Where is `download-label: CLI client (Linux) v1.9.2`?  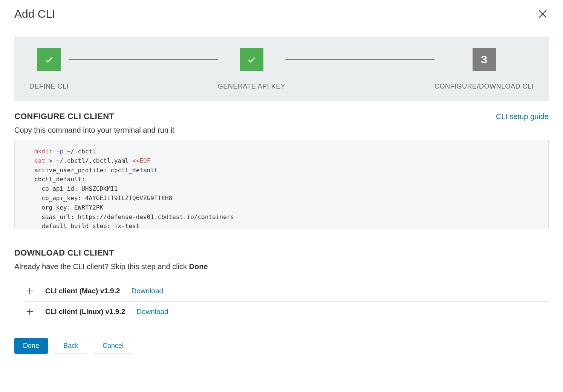 download-label: CLI client (Linux) v1.9.2 is located at coordinates (85, 312).